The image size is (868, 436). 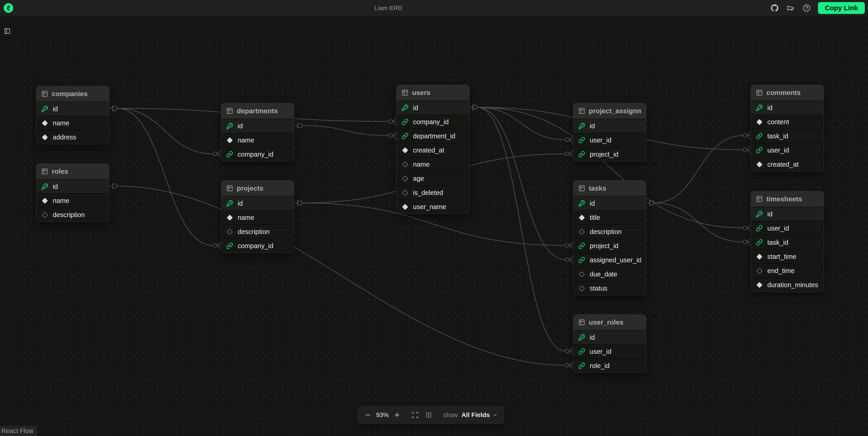 What do you see at coordinates (257, 217) in the screenshot?
I see `table-node-projects: projectsidnamedescriptioncompany_id` at bounding box center [257, 217].